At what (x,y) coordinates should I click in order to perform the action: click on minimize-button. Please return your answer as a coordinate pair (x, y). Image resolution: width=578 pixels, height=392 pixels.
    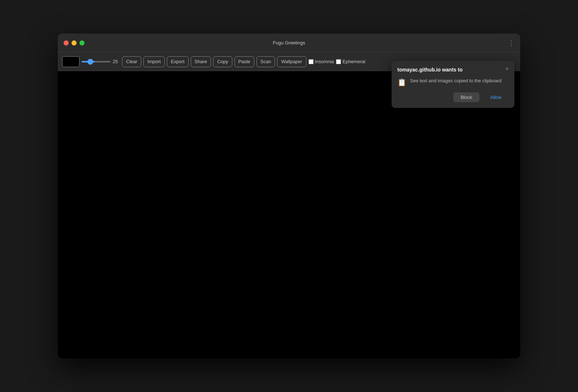
    Looking at the image, I should click on (74, 43).